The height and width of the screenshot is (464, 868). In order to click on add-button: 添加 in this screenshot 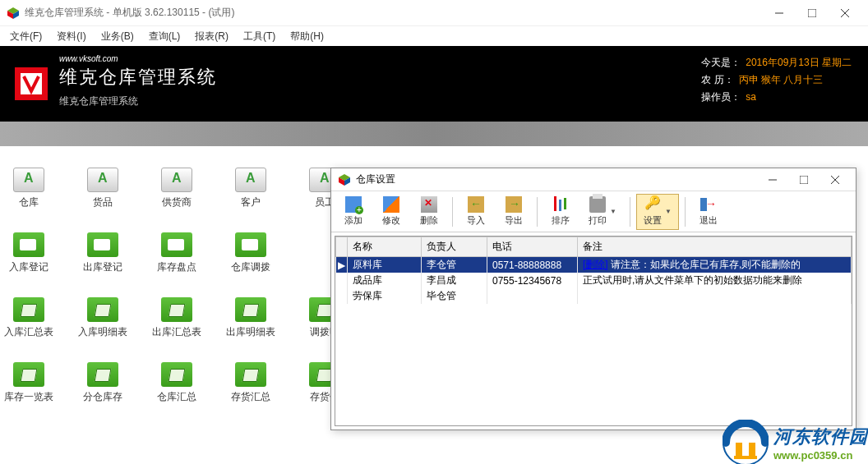, I will do `click(353, 212)`.